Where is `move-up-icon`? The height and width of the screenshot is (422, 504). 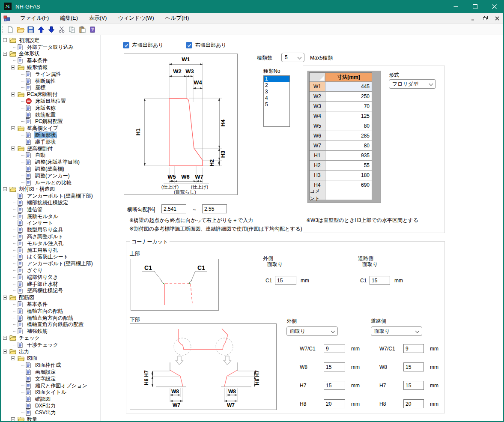 move-up-icon is located at coordinates (41, 30).